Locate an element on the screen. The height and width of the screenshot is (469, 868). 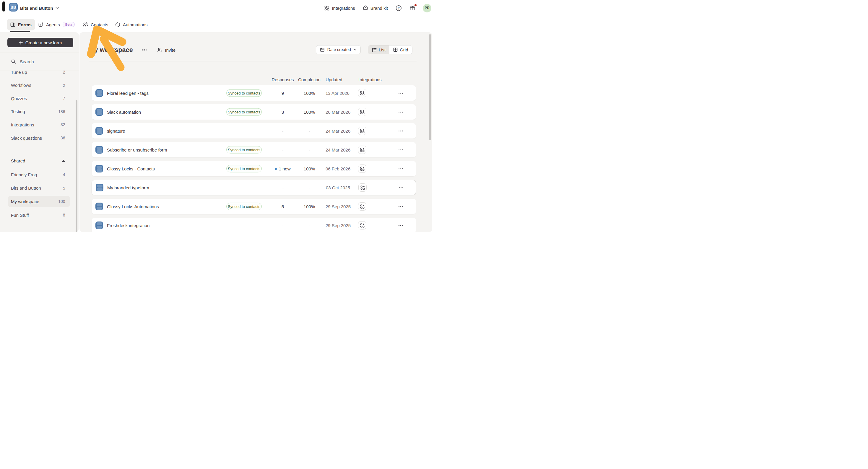
sidebar-folder-item: Workflows 2 is located at coordinates (39, 86).